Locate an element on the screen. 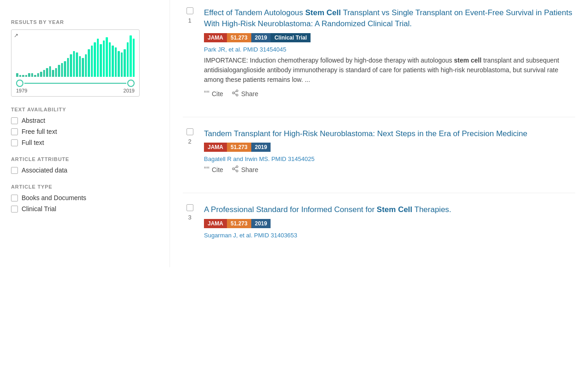  result-1-title: Effect of Tandem Autologous Stem Cell Tr… is located at coordinates (390, 18).